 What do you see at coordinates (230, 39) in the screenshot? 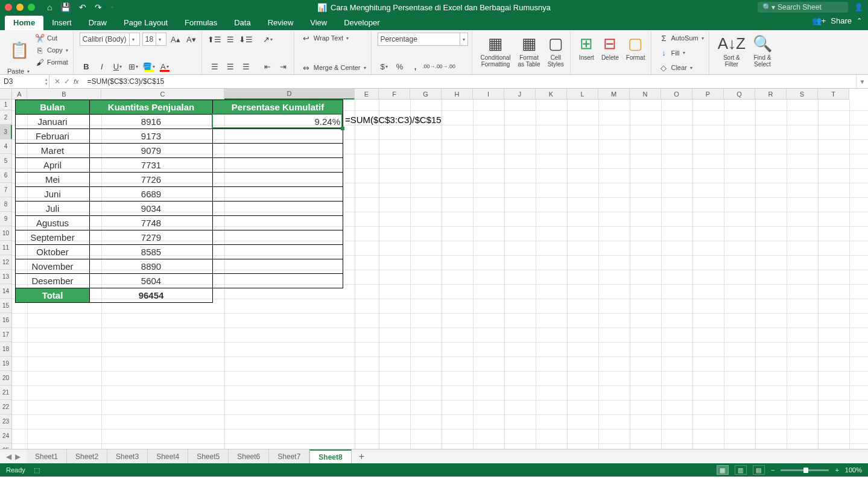
I see `align-middle-icon: ☰` at bounding box center [230, 39].